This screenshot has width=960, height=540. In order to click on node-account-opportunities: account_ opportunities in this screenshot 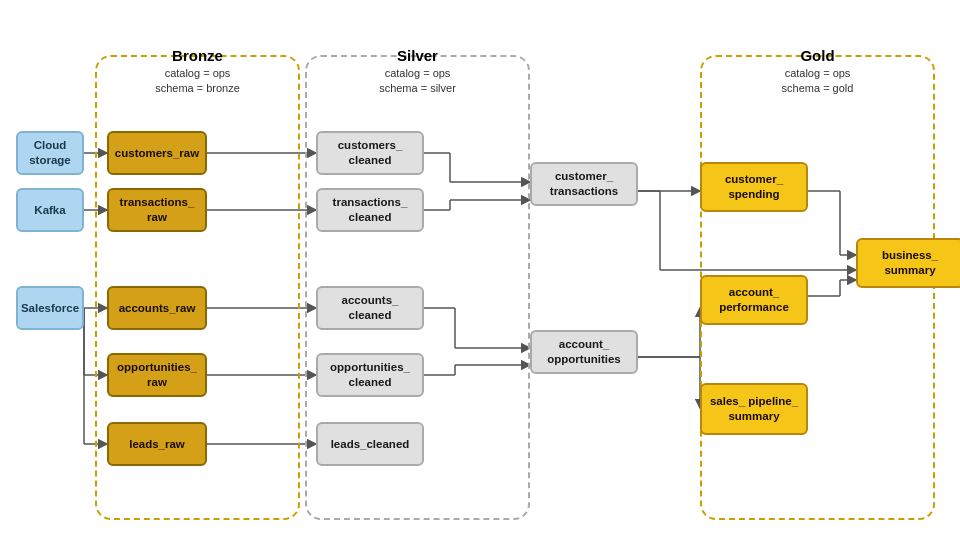, I will do `click(584, 352)`.